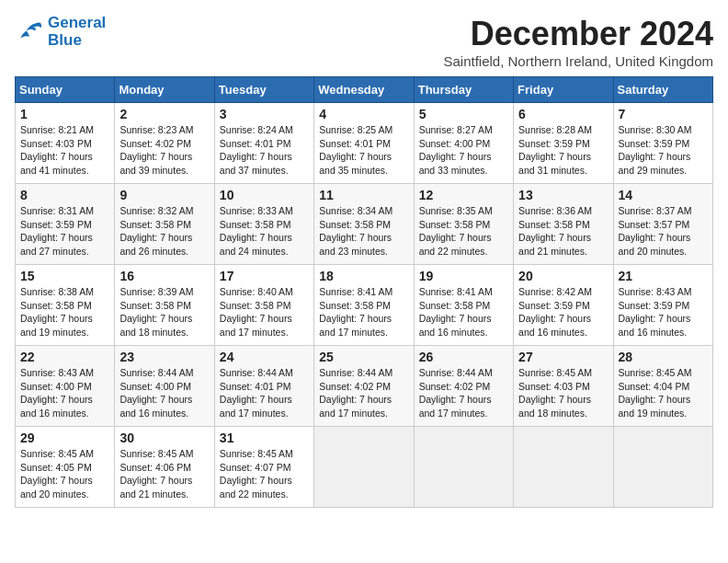 The image size is (728, 563). Describe the element at coordinates (664, 313) in the screenshot. I see `day-info: Sunrise: 8:43 AMSunset: 3:59 PMDaylight:…` at that location.